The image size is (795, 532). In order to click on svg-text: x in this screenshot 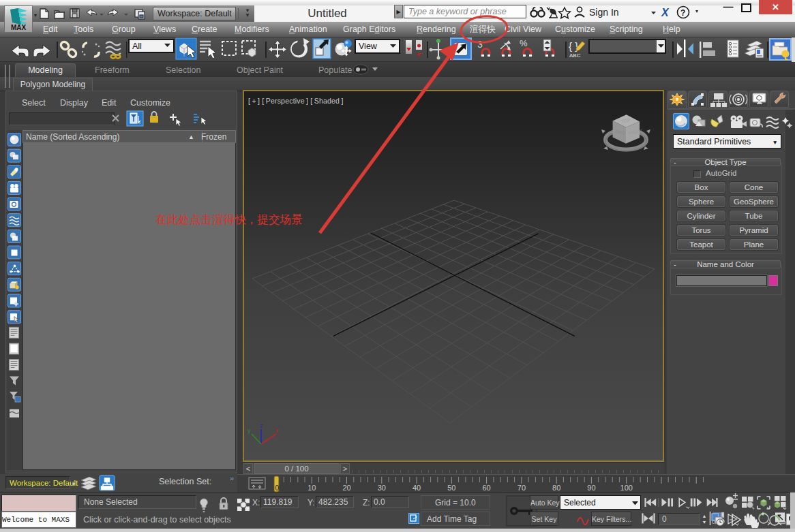, I will do `click(277, 431)`.